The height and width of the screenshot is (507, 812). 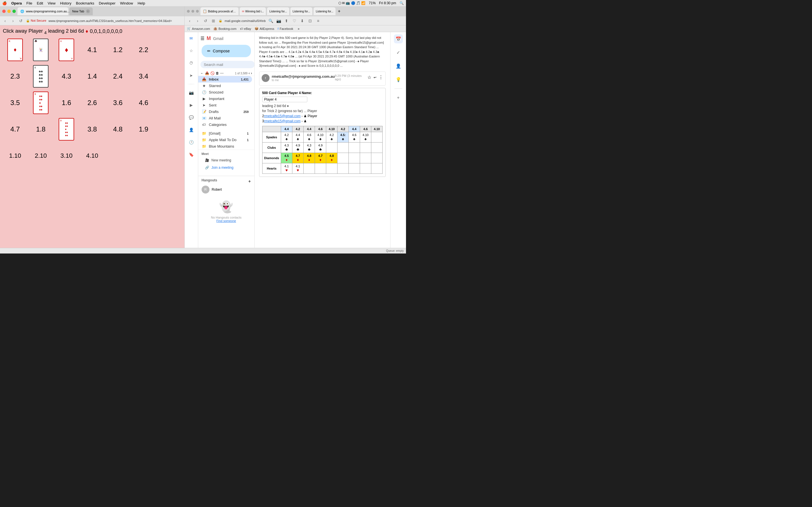 I want to click on compose-button: ✏ Compose, so click(x=226, y=51).